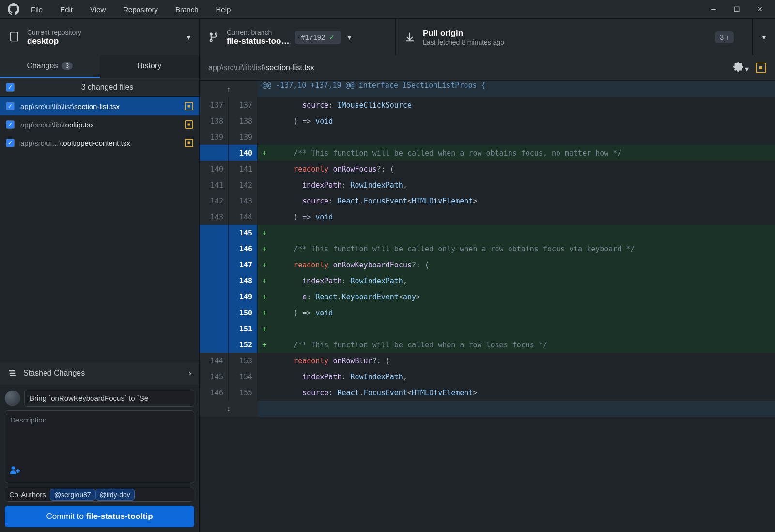 Image resolution: width=775 pixels, height=532 pixels. I want to click on diff-line: 144153 readonly onRowBlur?: (, so click(487, 360).